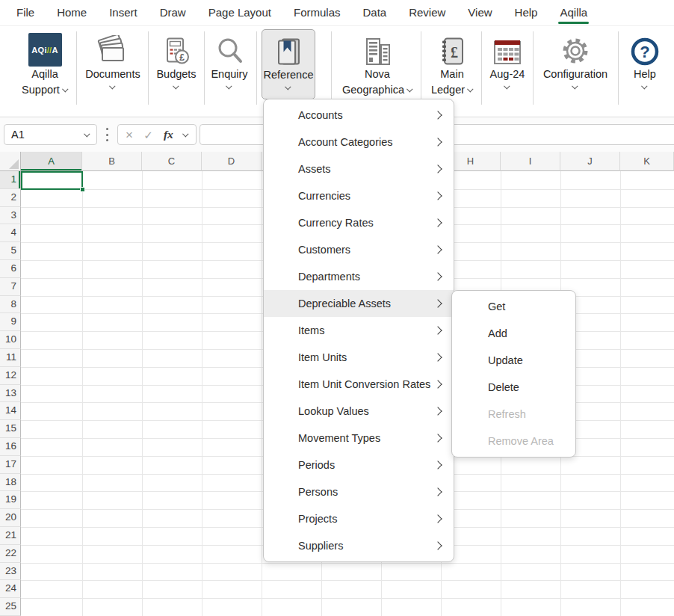 The height and width of the screenshot is (616, 674). I want to click on menu-tab-insert: Insert, so click(123, 13).